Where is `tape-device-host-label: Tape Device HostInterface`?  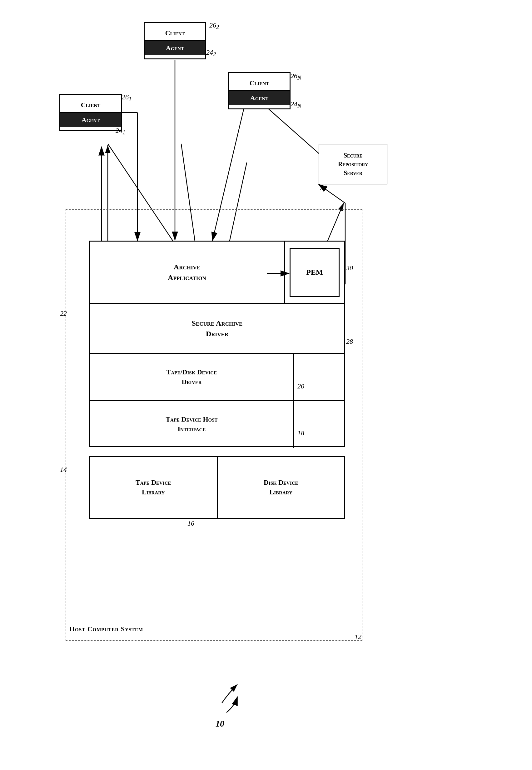
tape-device-host-label: Tape Device HostInterface is located at coordinates (191, 424).